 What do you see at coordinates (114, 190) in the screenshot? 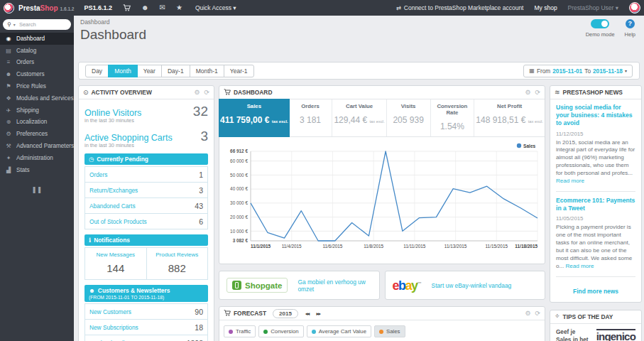
I see `row-link: Return/Exchanges` at bounding box center [114, 190].